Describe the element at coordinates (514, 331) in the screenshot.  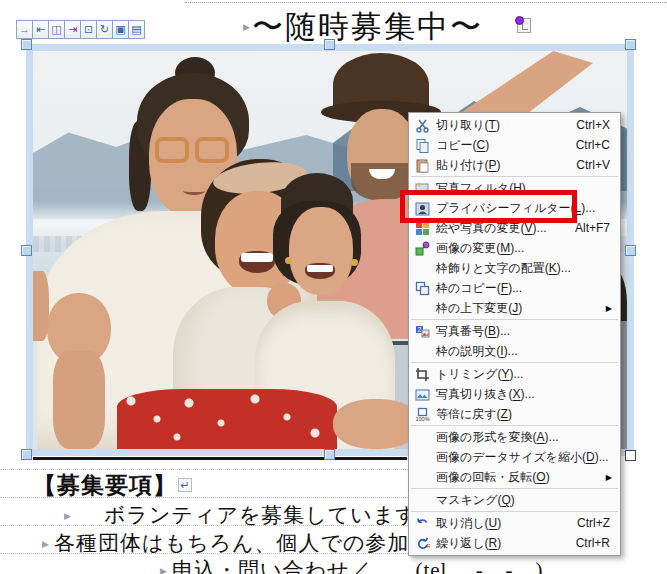
I see `menu-item-photo-number: 2写真番号(B)...` at that location.